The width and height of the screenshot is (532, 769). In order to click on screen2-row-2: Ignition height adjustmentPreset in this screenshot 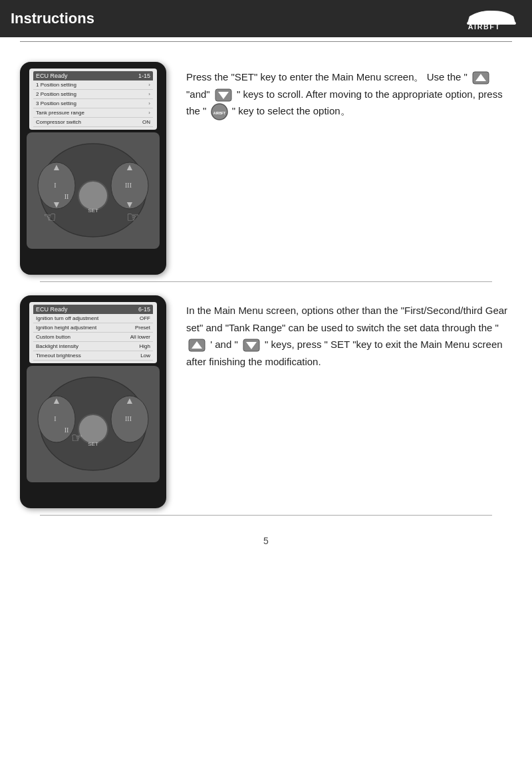, I will do `click(93, 328)`.